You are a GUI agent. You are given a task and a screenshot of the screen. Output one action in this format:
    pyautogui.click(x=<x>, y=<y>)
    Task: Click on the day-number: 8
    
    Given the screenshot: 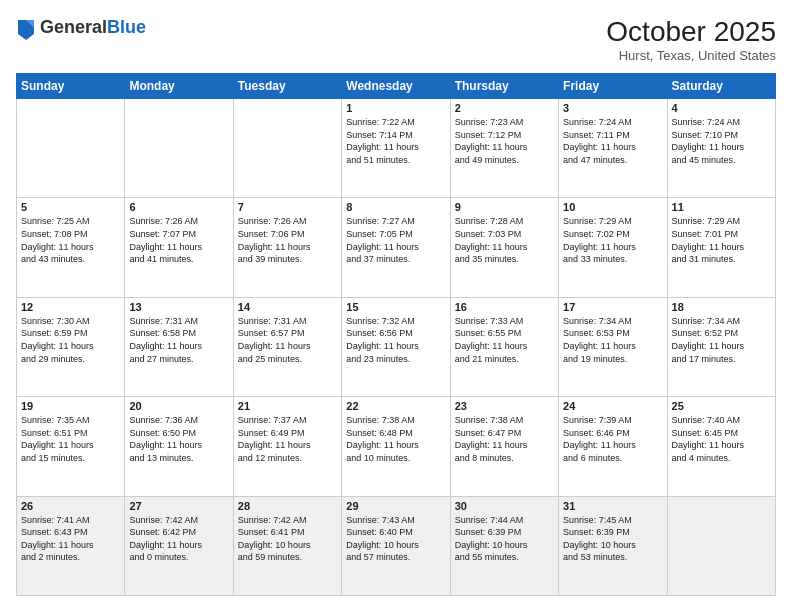 What is the action you would take?
    pyautogui.click(x=396, y=207)
    